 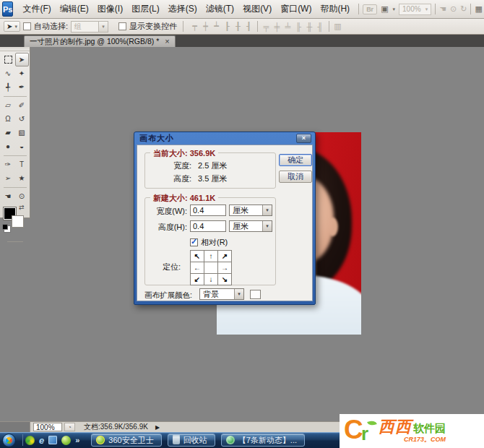 What do you see at coordinates (464, 9) in the screenshot?
I see `rotate-view-icon: ↻` at bounding box center [464, 9].